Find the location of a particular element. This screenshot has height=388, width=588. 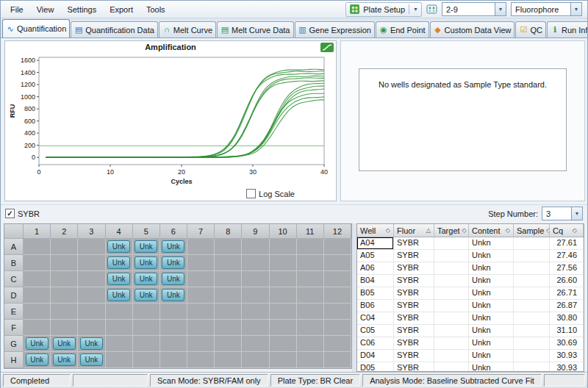

plate-well-B1 is located at coordinates (37, 263).